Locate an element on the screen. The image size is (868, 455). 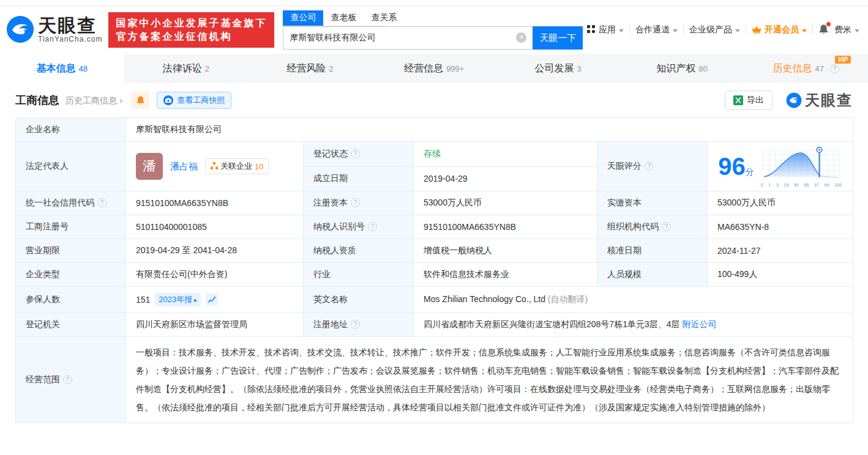
certification-badge: 国家中小企业发展子基金旗下 官方备案企业征信机构 is located at coordinates (191, 30).